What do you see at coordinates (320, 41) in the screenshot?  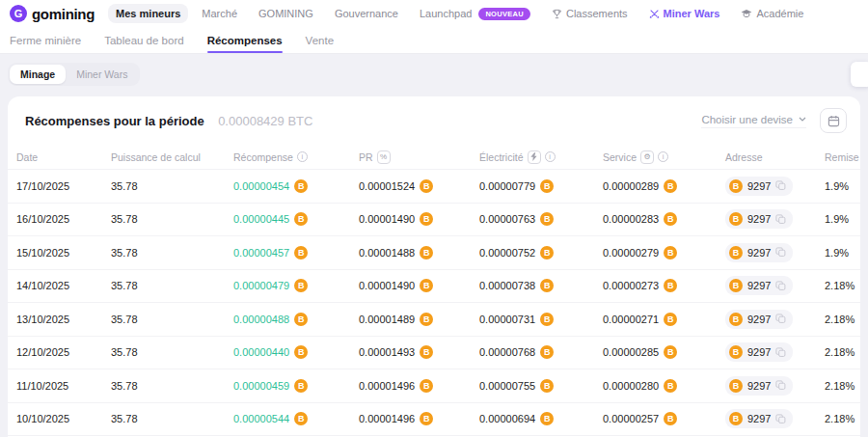 I see `tab-vente: Vente` at bounding box center [320, 41].